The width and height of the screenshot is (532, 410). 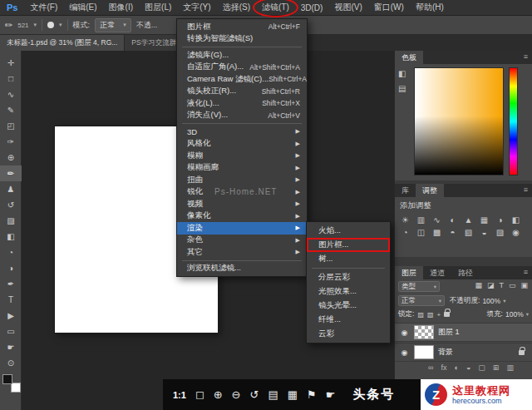 What do you see at coordinates (484, 220) in the screenshot?
I see `adjustment-icon: ▦` at bounding box center [484, 220].